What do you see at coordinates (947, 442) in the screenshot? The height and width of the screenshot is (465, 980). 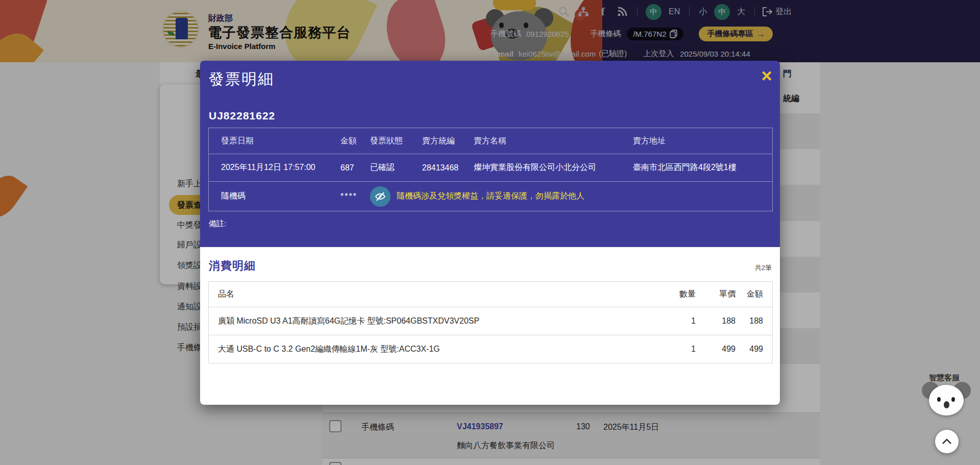 I see `scroll-to-top-button` at bounding box center [947, 442].